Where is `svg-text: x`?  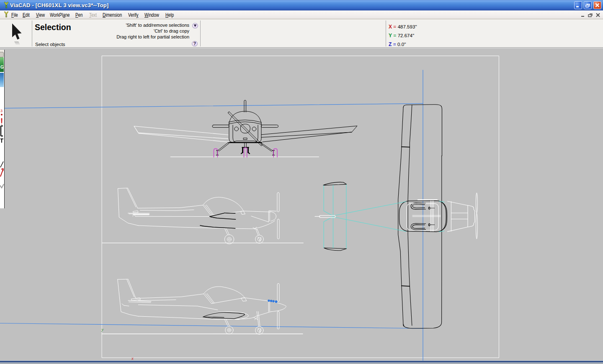
svg-text: x is located at coordinates (132, 358).